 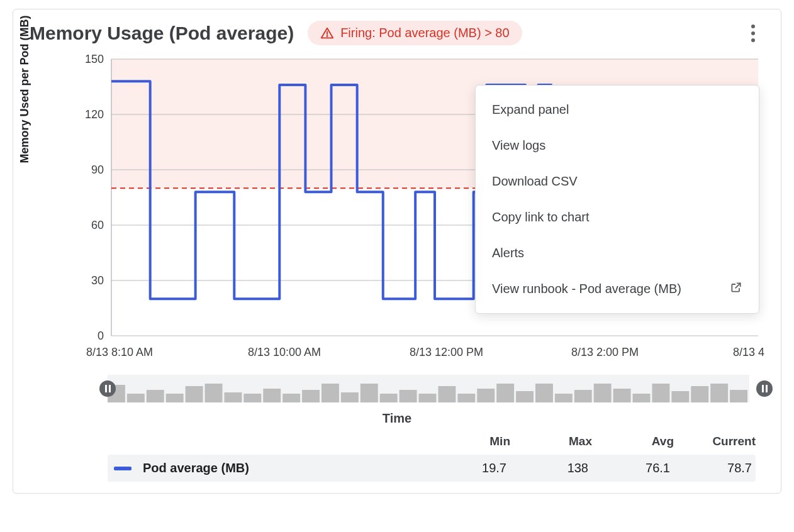 What do you see at coordinates (94, 59) in the screenshot?
I see `svg-text: 150` at bounding box center [94, 59].